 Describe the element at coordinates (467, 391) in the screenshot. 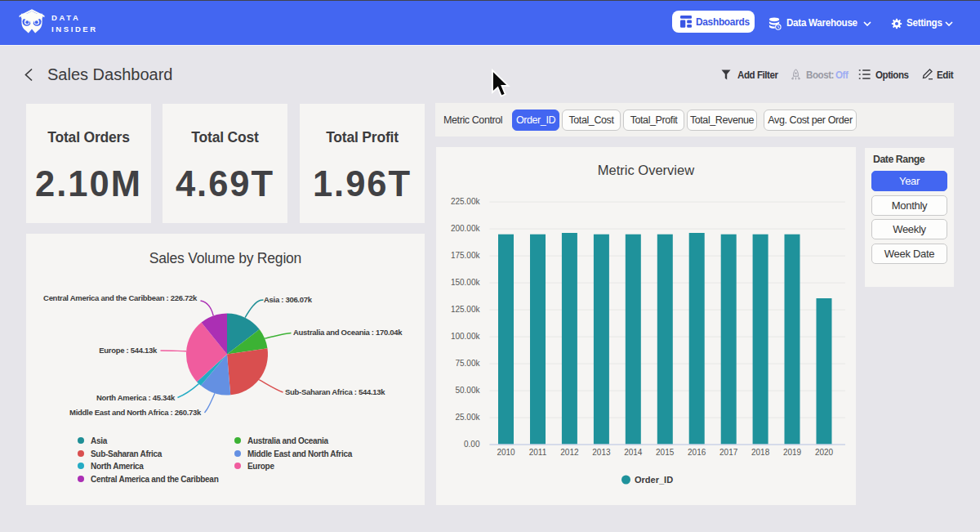

I see `svg-text: 50.00k` at that location.